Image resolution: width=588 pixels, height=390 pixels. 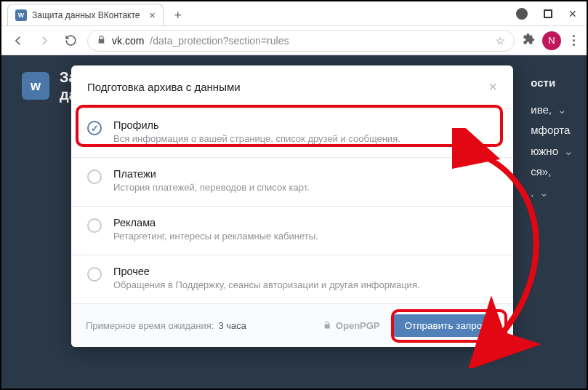 What do you see at coordinates (233, 326) in the screenshot?
I see `wait-value: 3 часа` at bounding box center [233, 326].